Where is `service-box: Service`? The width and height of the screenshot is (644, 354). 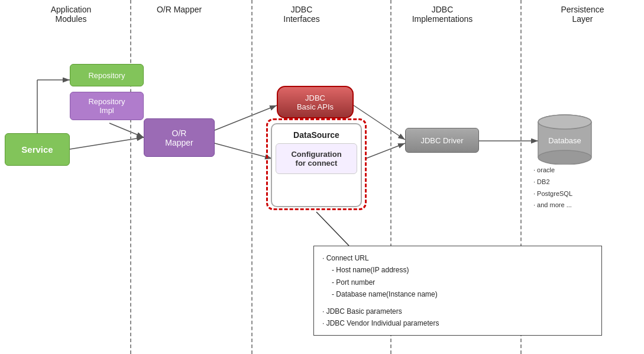
service-box: Service is located at coordinates (37, 149).